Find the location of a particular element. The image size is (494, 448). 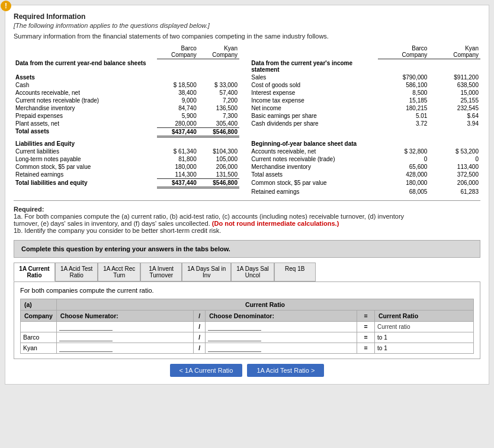

interest-kyan: 15,000 is located at coordinates (455, 92).